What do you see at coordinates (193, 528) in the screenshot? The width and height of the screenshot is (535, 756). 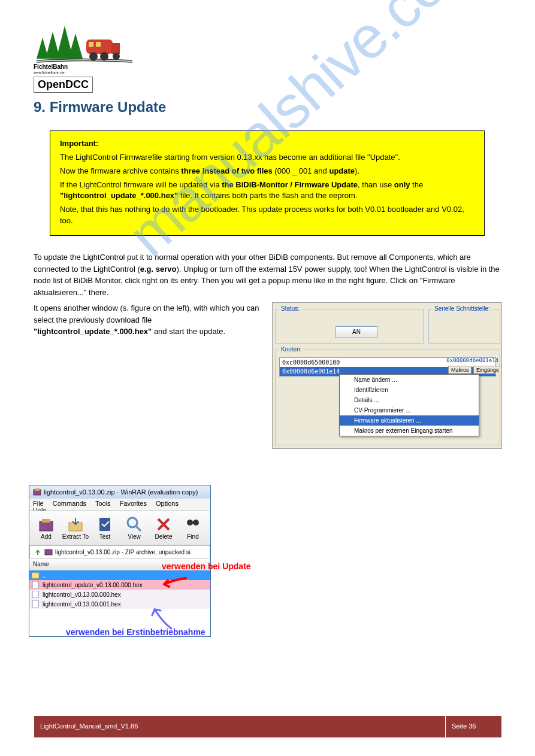 I see `toolbar-find: Find` at bounding box center [193, 528].